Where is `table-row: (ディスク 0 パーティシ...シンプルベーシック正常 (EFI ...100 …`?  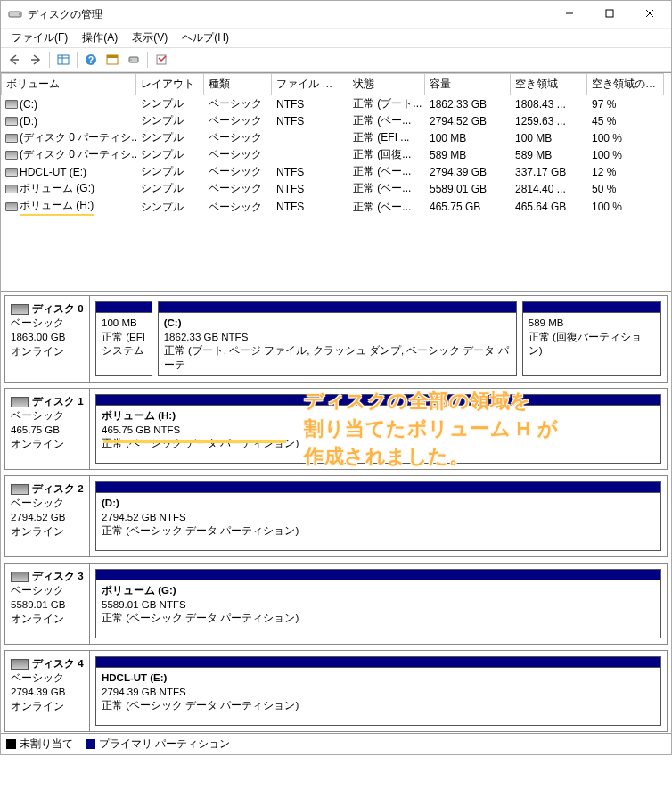
table-row: (ディスク 0 パーティシ...シンプルベーシック正常 (EFI ...100 … is located at coordinates (336, 137).